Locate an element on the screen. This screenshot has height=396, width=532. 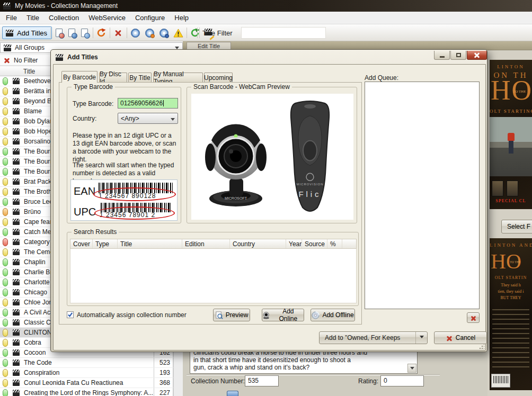
menu-item: Collection is located at coordinates (64, 18).